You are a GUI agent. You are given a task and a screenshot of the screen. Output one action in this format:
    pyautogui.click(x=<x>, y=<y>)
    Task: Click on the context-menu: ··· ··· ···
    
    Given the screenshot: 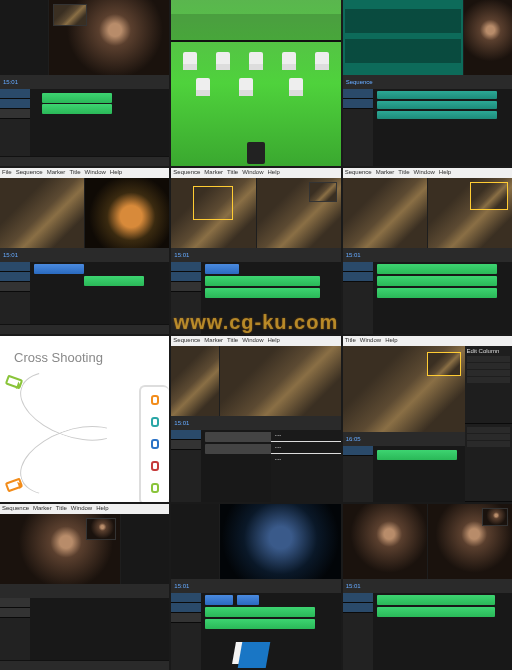 What is the action you would take?
    pyautogui.click(x=306, y=466)
    